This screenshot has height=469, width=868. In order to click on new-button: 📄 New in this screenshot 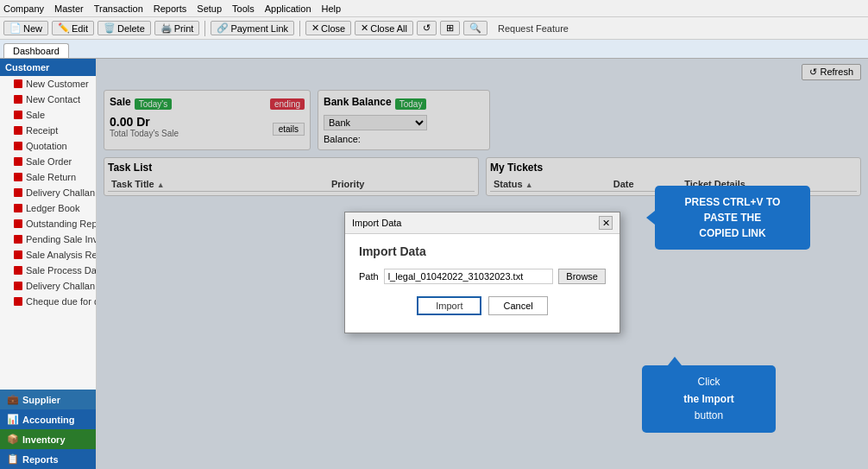, I will do `click(26, 28)`.